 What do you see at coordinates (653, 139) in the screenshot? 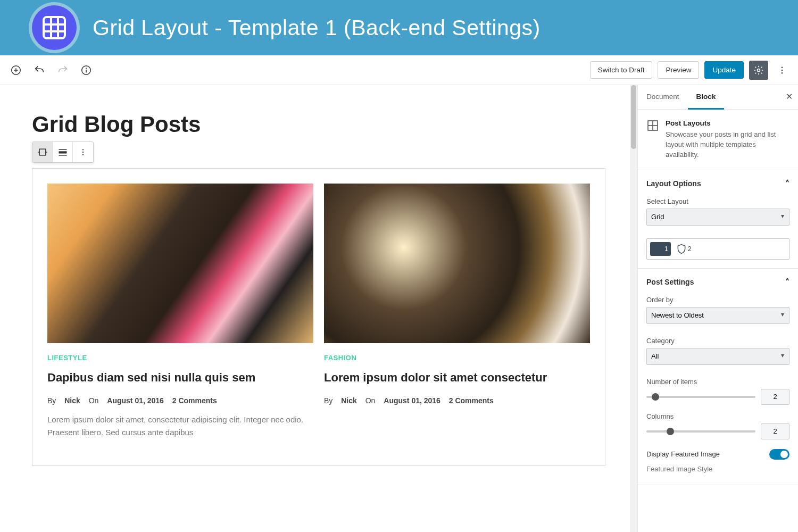
I see `layout-icon` at bounding box center [653, 139].